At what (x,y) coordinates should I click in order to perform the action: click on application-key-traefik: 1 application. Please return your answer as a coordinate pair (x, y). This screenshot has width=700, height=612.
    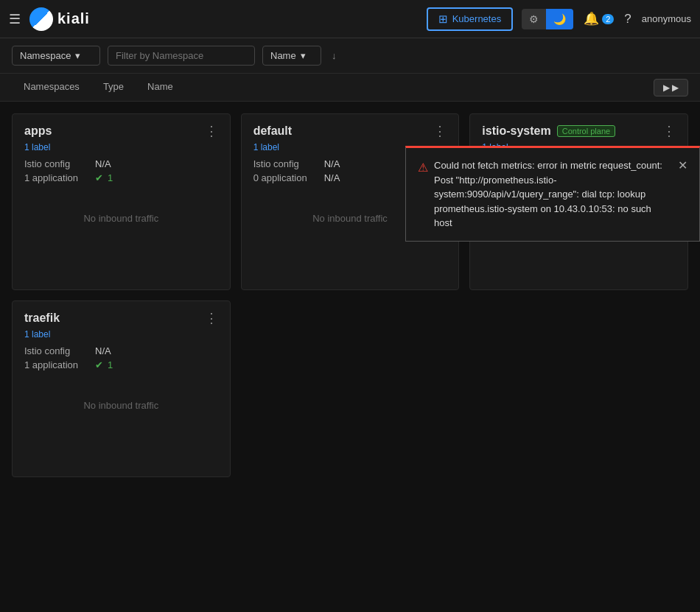
    Looking at the image, I should click on (57, 365).